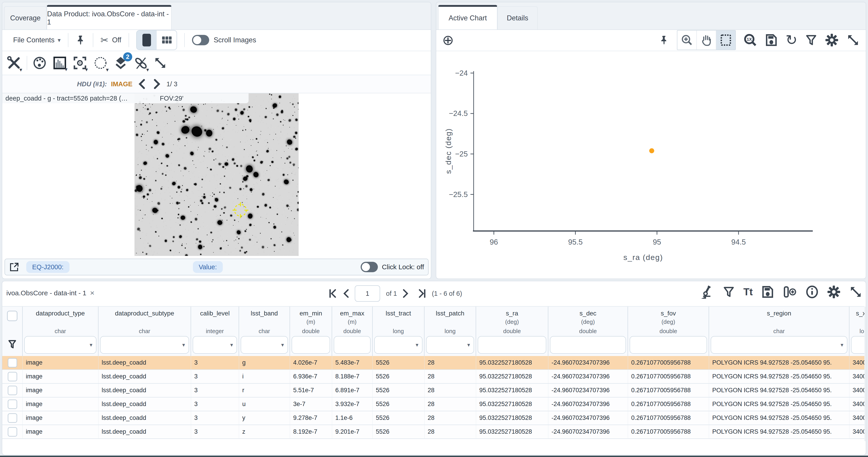 Image resolution: width=868 pixels, height=457 pixels. I want to click on last-page-icon, so click(422, 293).